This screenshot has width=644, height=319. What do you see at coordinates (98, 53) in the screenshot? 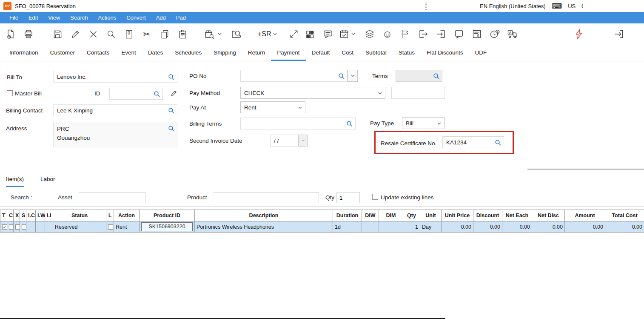
I see `tab-contacts: Contacts` at bounding box center [98, 53].